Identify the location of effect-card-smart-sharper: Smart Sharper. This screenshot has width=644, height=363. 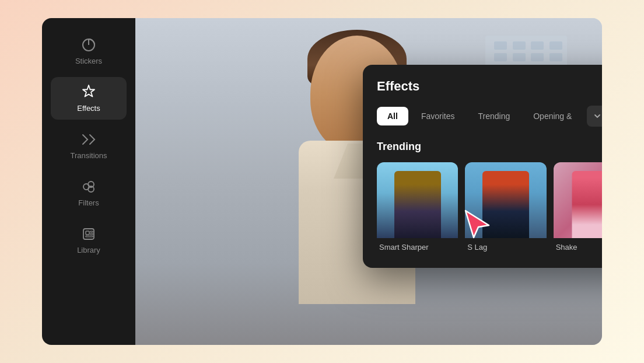
(418, 208).